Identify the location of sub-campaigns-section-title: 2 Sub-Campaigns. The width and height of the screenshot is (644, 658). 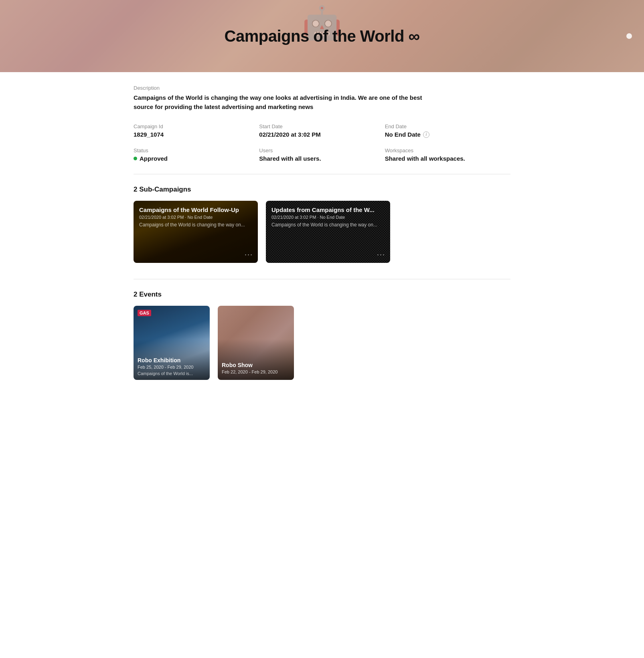
(322, 190).